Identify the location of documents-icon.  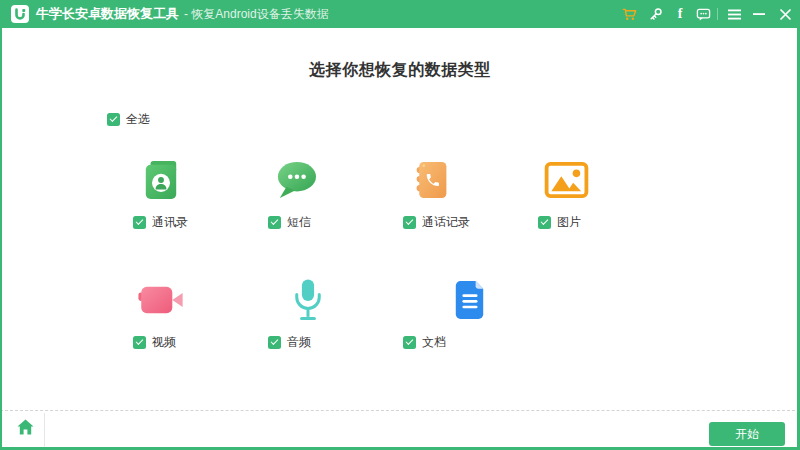
(469, 300).